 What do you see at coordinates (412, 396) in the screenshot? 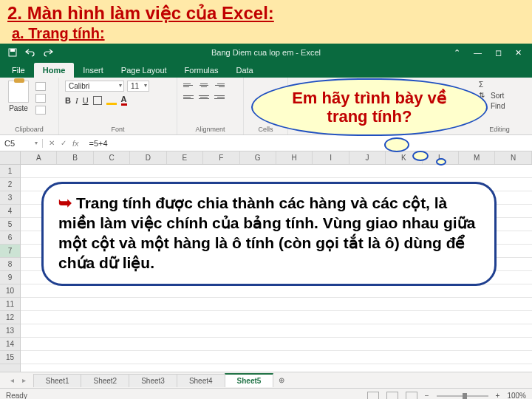
I see `view-page-break-icon` at bounding box center [412, 396].